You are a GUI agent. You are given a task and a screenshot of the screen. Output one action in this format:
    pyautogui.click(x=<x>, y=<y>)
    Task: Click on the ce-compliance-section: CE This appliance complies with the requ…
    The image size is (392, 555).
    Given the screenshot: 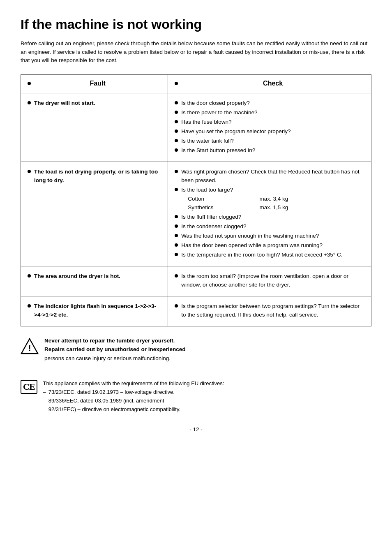 What is the action you would take?
    pyautogui.click(x=196, y=396)
    